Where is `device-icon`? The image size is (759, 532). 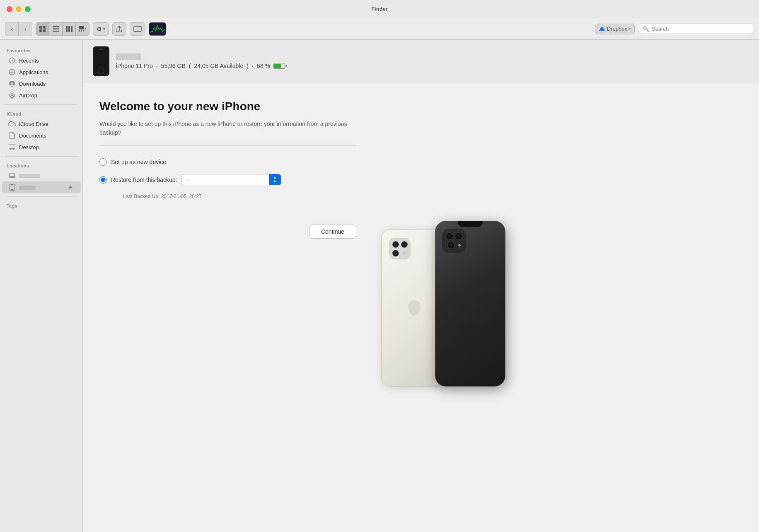
device-icon is located at coordinates (101, 61).